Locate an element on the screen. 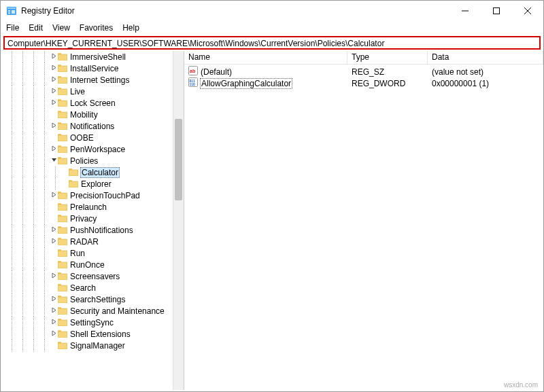 Image resolution: width=544 pixels, height=392 pixels. tree-item: RADAR is located at coordinates (94, 242).